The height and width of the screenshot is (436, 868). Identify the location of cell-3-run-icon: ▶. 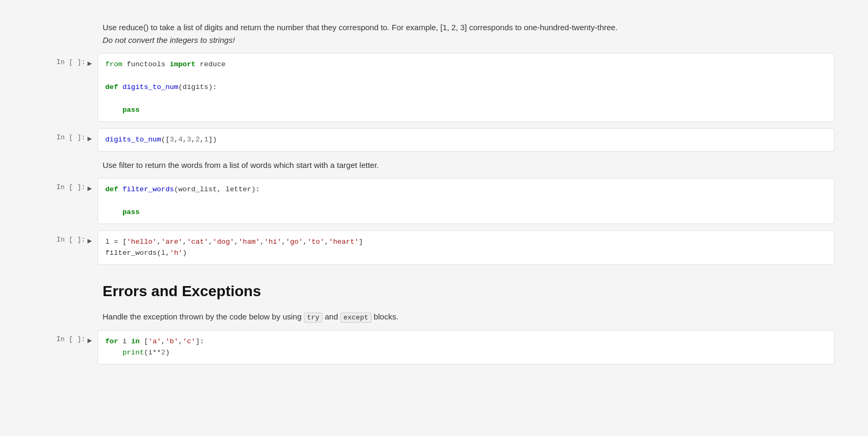
(90, 189).